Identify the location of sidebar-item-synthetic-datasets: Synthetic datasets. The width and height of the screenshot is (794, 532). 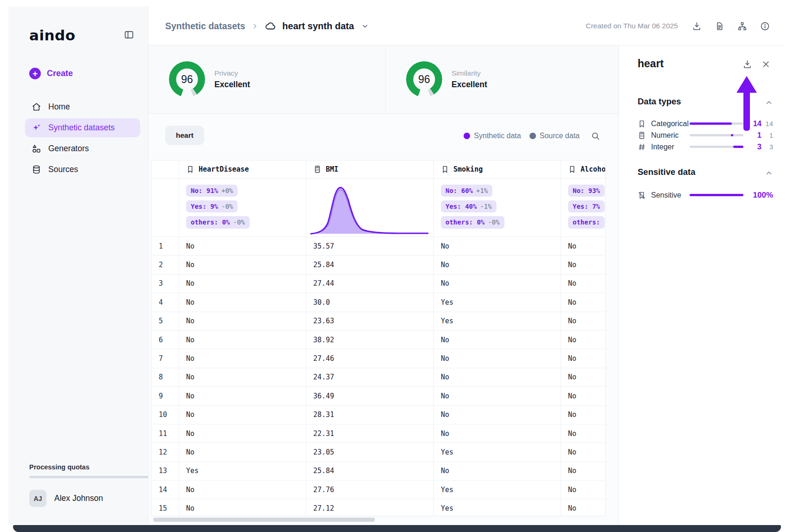
(83, 128).